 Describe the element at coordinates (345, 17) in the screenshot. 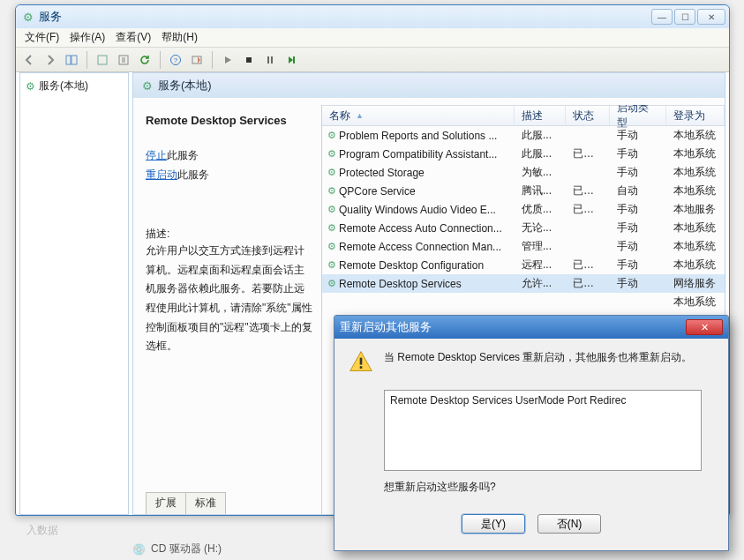

I see `window-title: 服务` at that location.